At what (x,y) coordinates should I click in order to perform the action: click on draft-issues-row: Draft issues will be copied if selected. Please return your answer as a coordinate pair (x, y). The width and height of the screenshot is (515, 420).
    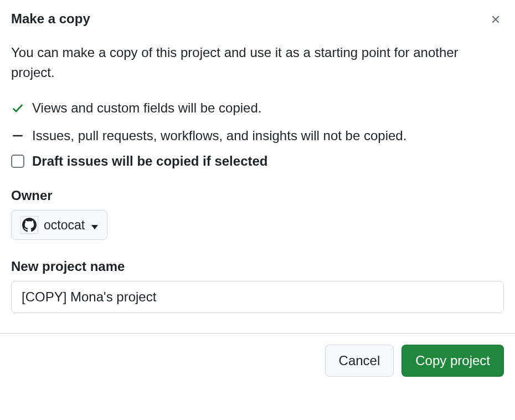
    Looking at the image, I should click on (258, 161).